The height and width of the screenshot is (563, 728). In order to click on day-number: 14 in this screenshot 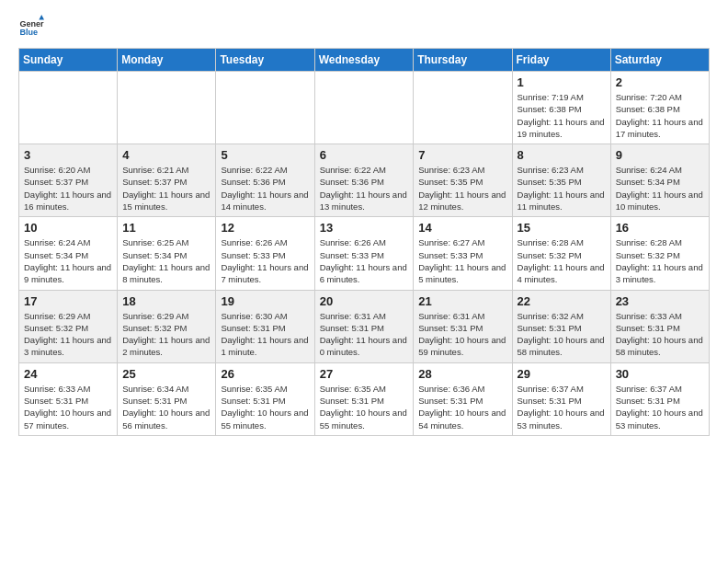, I will do `click(462, 228)`.